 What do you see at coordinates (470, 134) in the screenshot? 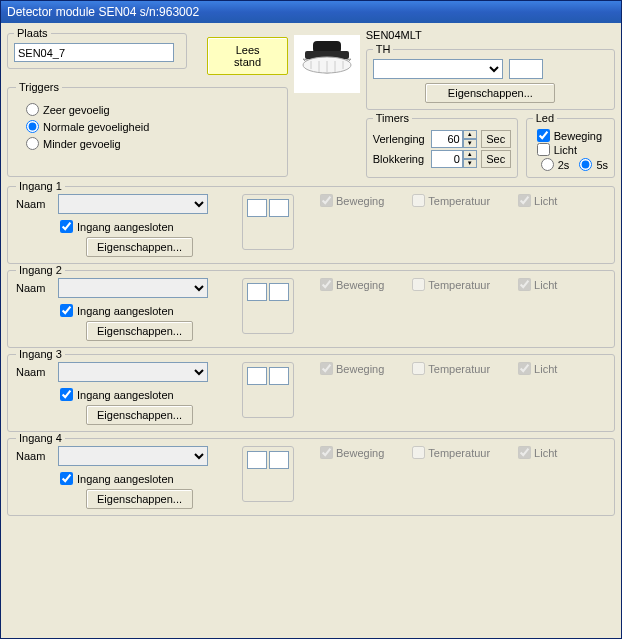
I see `verlenging-up: ▲` at bounding box center [470, 134].